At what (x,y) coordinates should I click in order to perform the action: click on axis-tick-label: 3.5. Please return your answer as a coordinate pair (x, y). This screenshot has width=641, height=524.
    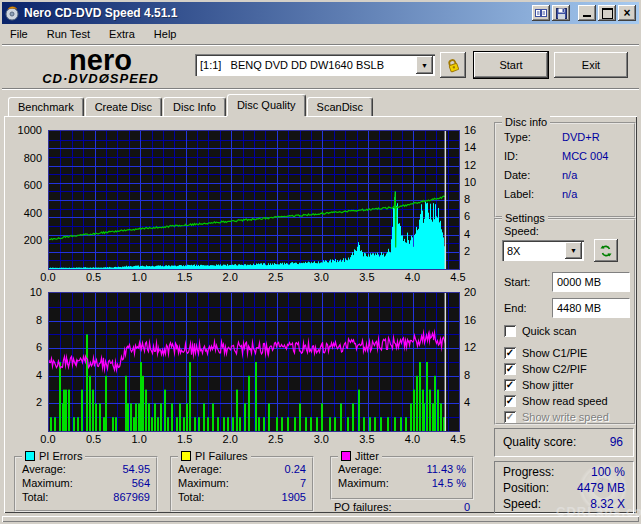
    Looking at the image, I should click on (367, 439).